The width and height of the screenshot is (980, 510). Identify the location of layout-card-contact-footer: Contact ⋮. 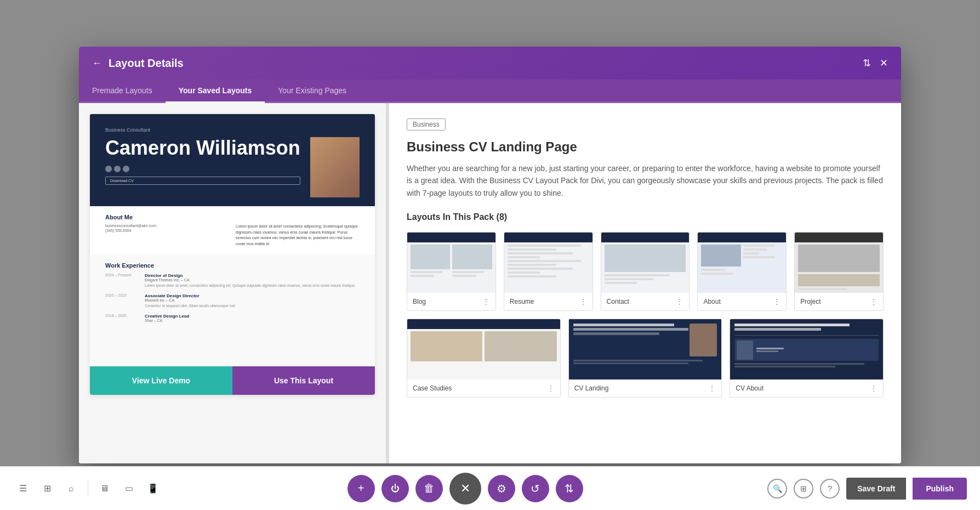
(646, 302).